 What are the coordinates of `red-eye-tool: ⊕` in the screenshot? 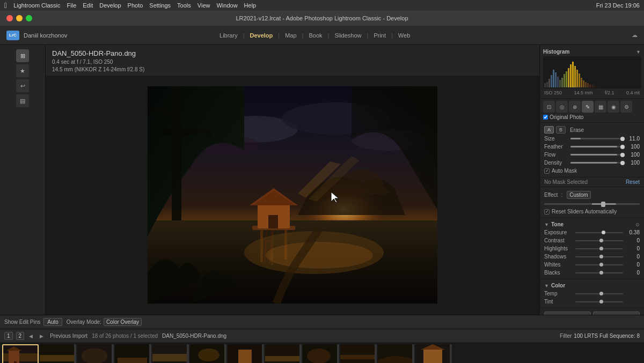 It's located at (575, 107).